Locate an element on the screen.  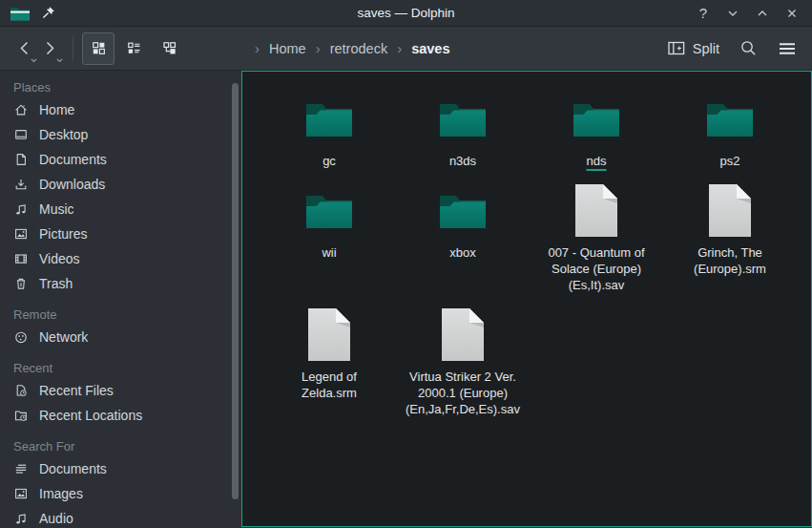
item-label: Legend of Zelda.srm is located at coordinates (329, 385).